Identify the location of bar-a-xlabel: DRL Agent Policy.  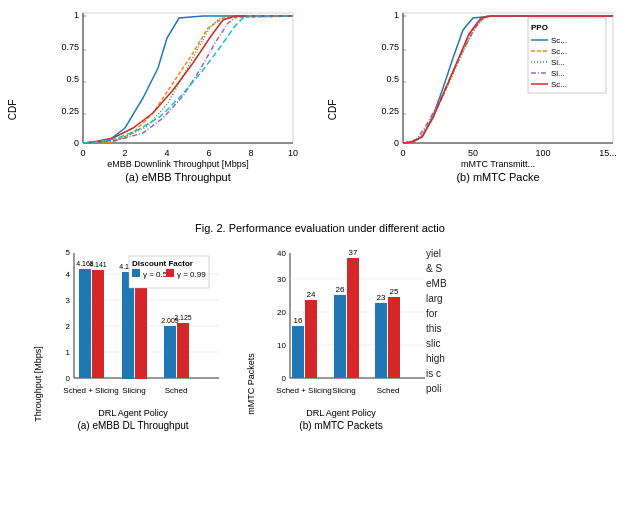
(133, 413).